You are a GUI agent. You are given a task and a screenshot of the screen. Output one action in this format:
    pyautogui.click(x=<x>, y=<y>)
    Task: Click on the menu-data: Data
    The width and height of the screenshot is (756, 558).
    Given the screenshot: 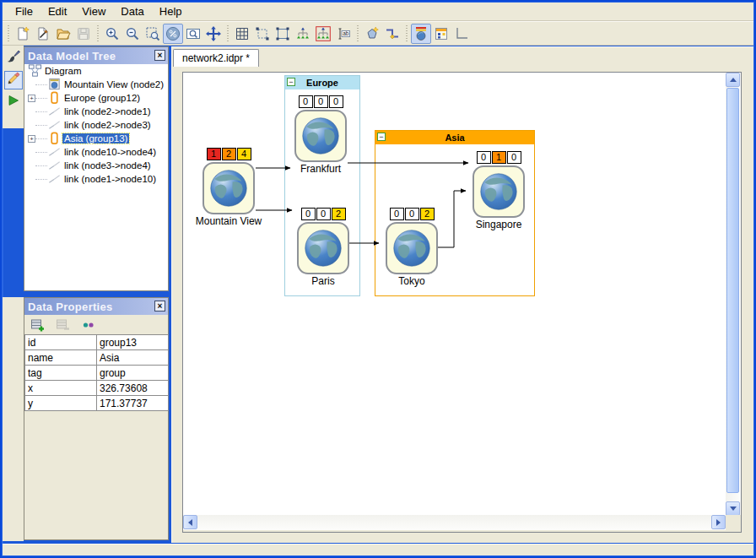 What is the action you would take?
    pyautogui.click(x=132, y=12)
    